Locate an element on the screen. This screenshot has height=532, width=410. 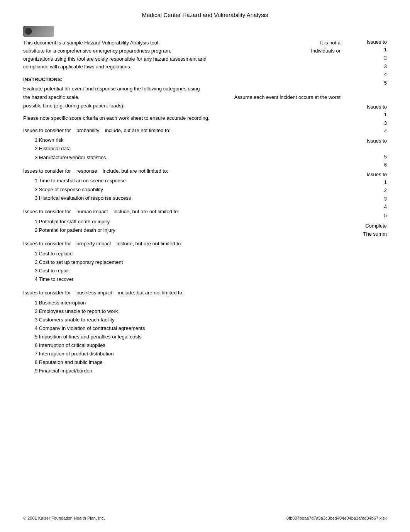
num-2: 2 is located at coordinates (368, 58).